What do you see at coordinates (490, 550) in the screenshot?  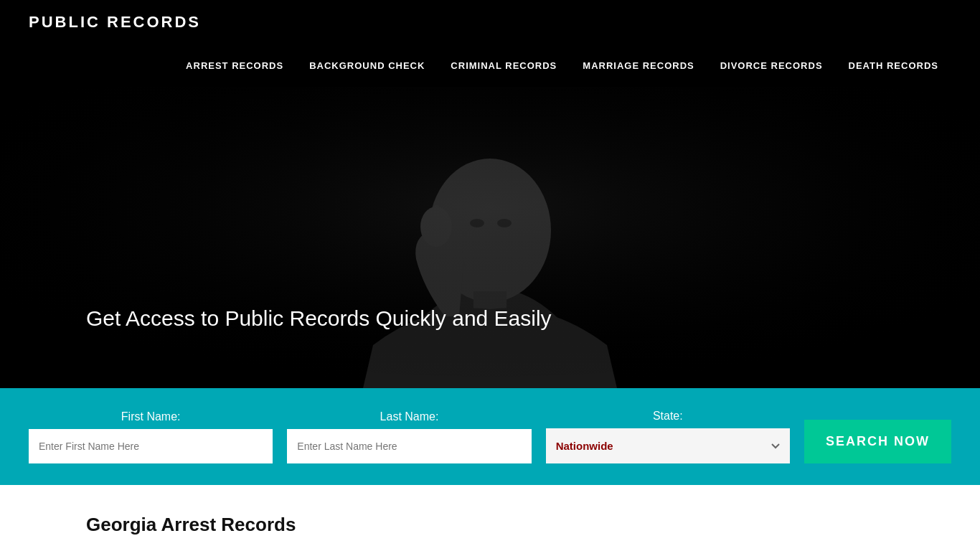 I see `section-body: Georgia Bureau Investigation's one of co…` at bounding box center [490, 550].